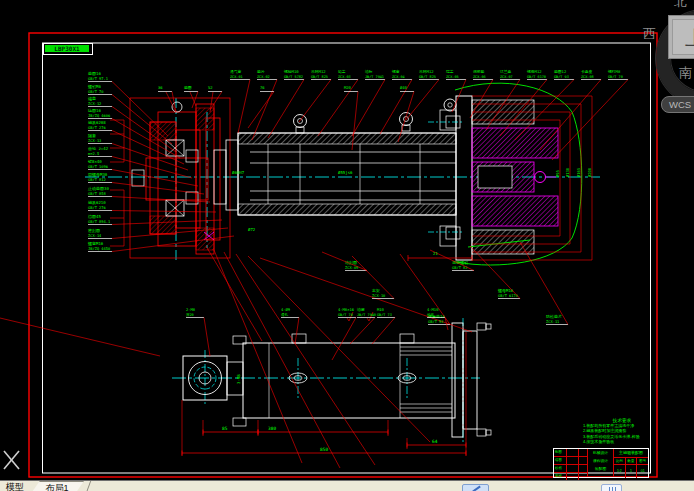  I want to click on selection-stamp: LBP30X1, so click(68, 49).